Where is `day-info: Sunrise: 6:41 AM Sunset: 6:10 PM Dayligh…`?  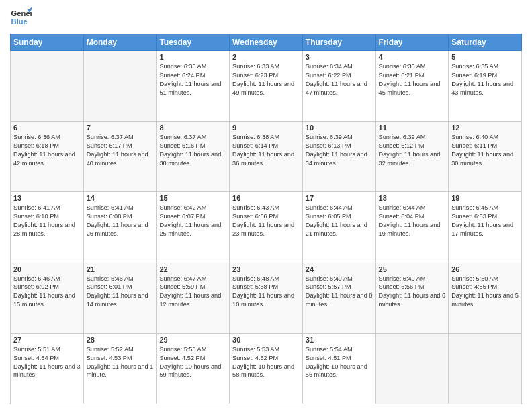
day-info: Sunrise: 6:41 AM Sunset: 6:10 PM Dayligh… is located at coordinates (47, 221).